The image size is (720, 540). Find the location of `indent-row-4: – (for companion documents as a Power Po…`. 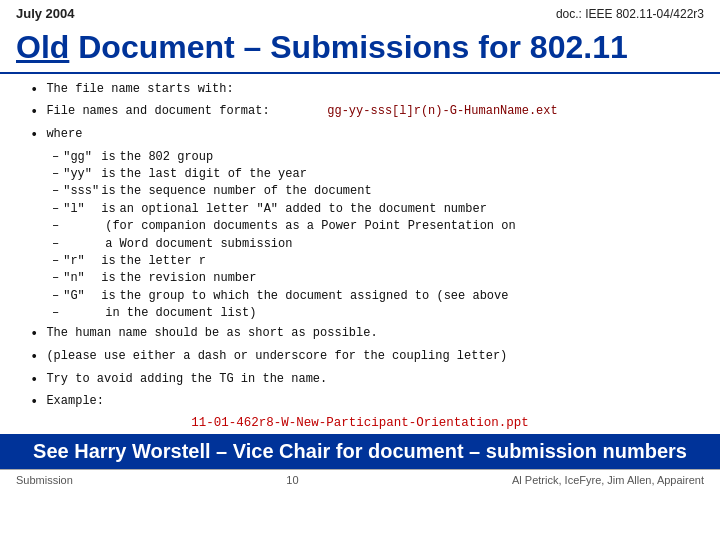

indent-row-4: – (for companion documents as a Power Po… is located at coordinates (376, 226).